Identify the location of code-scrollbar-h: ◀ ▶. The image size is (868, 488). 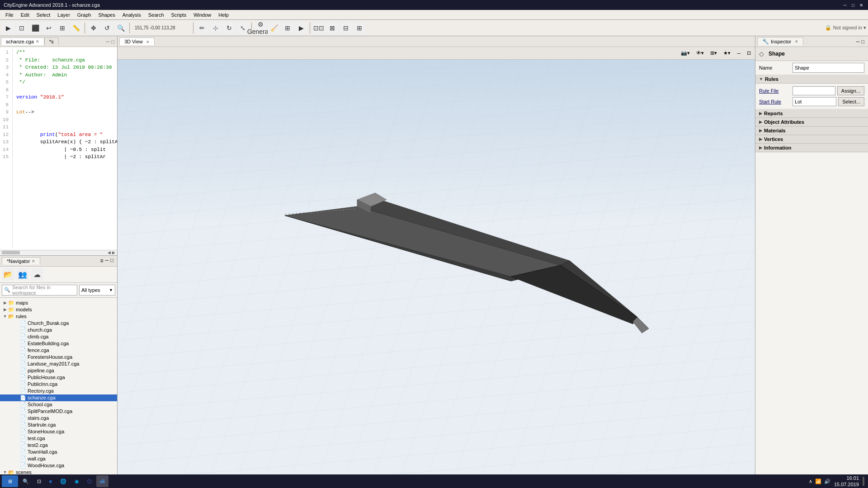
(59, 253).